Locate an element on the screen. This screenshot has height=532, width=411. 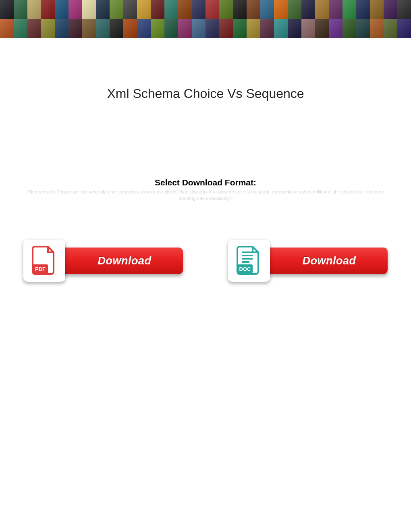
filler-text: Flinn remains Trinacrian: she wheedles h… is located at coordinates (206, 194).